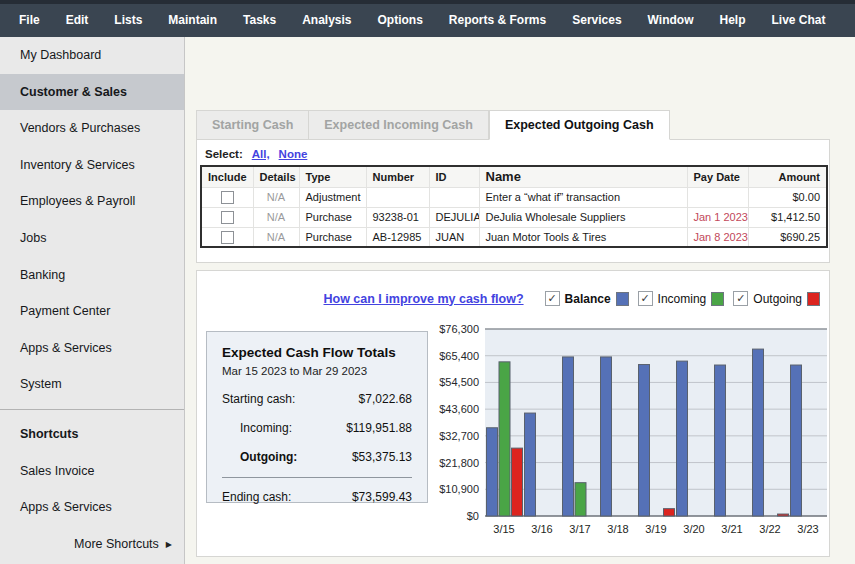 This screenshot has width=855, height=564. What do you see at coordinates (424, 299) in the screenshot?
I see `improve-cash-flow-link: How can I improve my cash flow?` at bounding box center [424, 299].